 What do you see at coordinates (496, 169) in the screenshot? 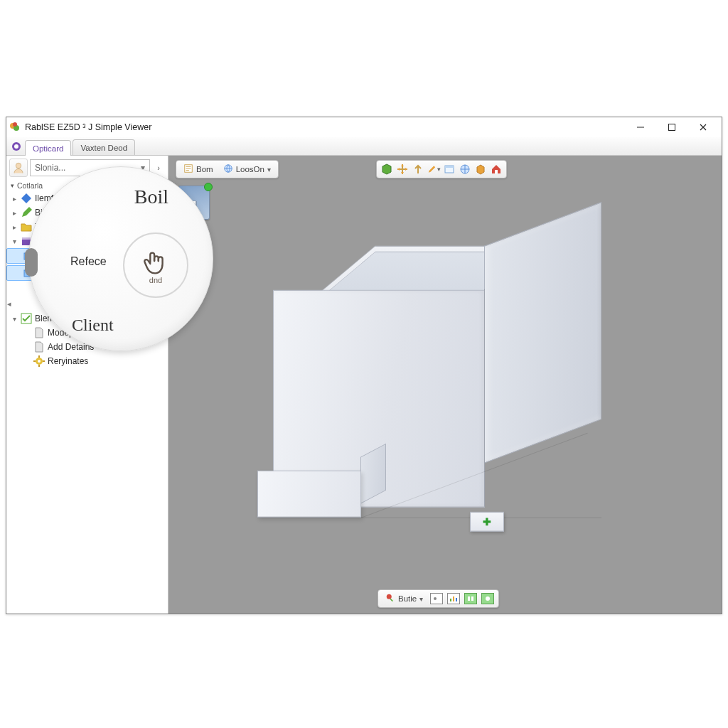
I see `home-icon` at bounding box center [496, 169].